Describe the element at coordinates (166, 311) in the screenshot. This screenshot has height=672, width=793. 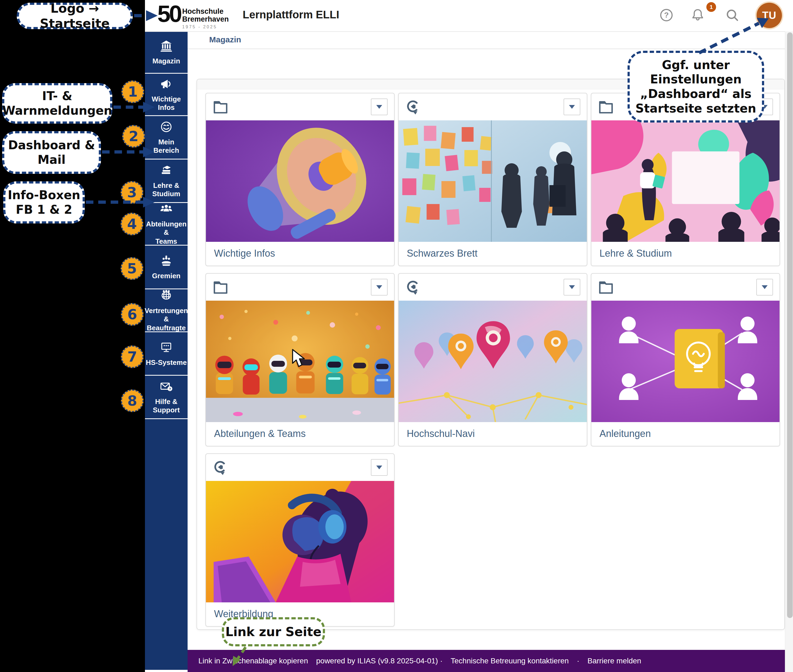
I see `sidebar-item-vertretungen: Vertretungen & Beauftragte` at that location.